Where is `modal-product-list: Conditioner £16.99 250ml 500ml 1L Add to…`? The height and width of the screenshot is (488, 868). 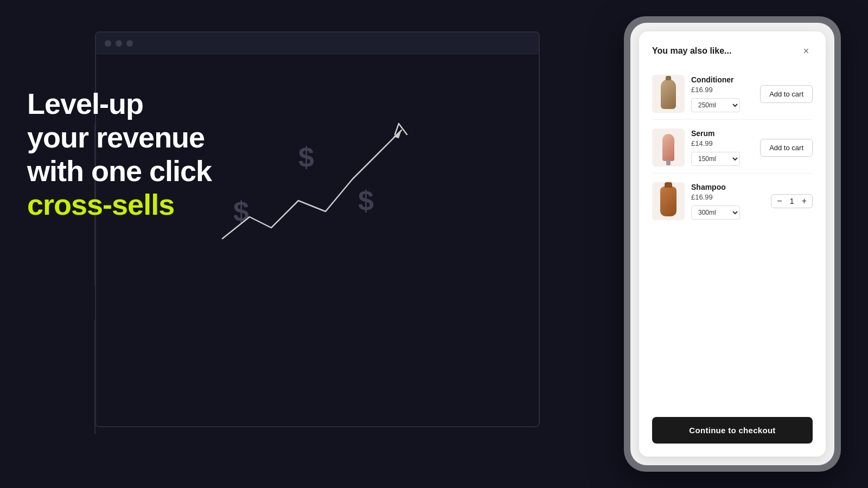 modal-product-list: Conditioner £16.99 250ml 500ml 1L Add to… is located at coordinates (732, 239).